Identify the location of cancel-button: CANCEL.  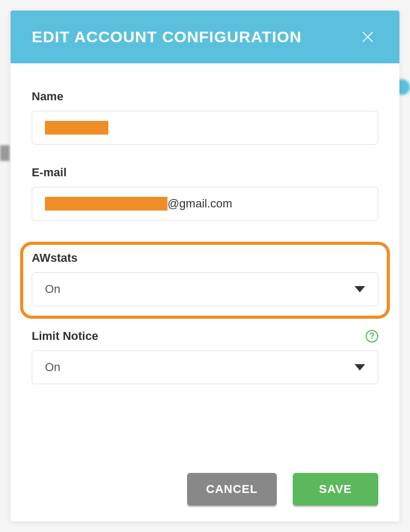
(232, 489).